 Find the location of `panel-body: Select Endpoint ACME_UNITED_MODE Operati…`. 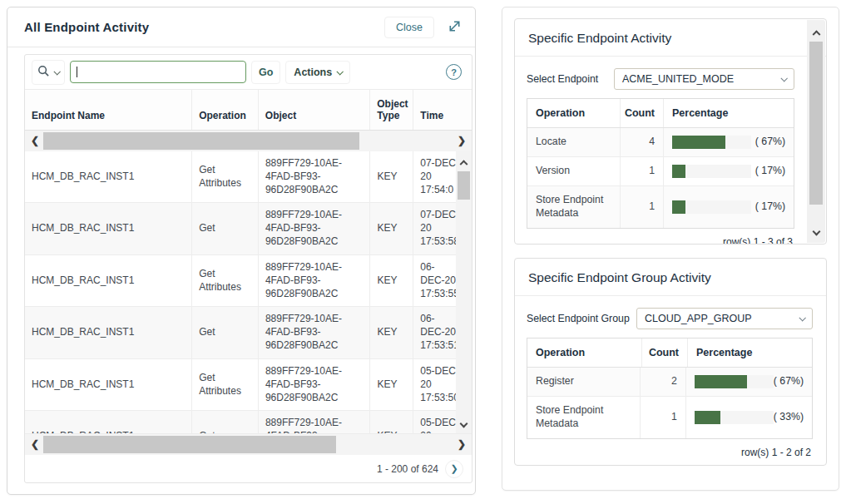

panel-body: Select Endpoint ACME_UNITED_MODE Operati… is located at coordinates (670, 151).